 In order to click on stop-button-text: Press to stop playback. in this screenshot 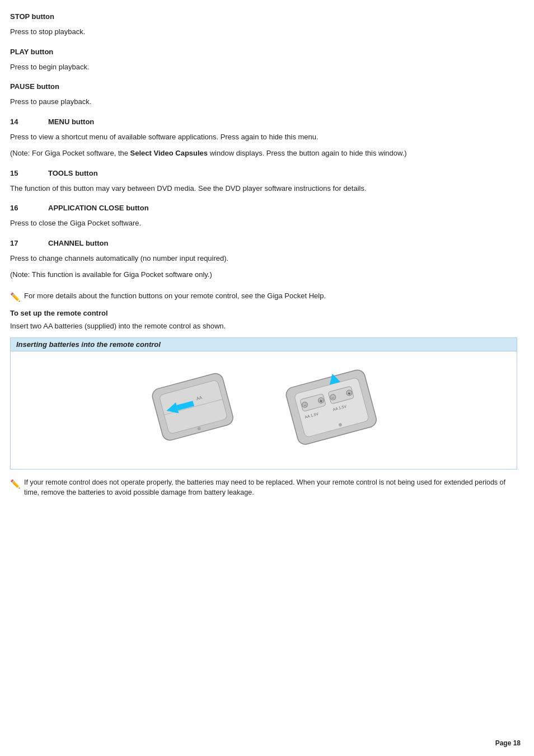, I will do `click(264, 32)`.